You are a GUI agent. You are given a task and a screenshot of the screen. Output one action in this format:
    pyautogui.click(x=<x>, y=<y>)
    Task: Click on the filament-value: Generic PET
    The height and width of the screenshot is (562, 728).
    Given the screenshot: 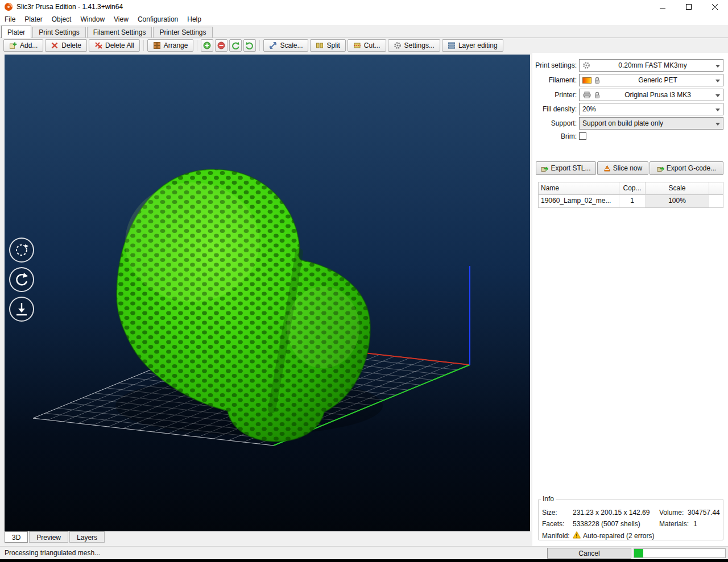 What is the action you would take?
    pyautogui.click(x=657, y=80)
    